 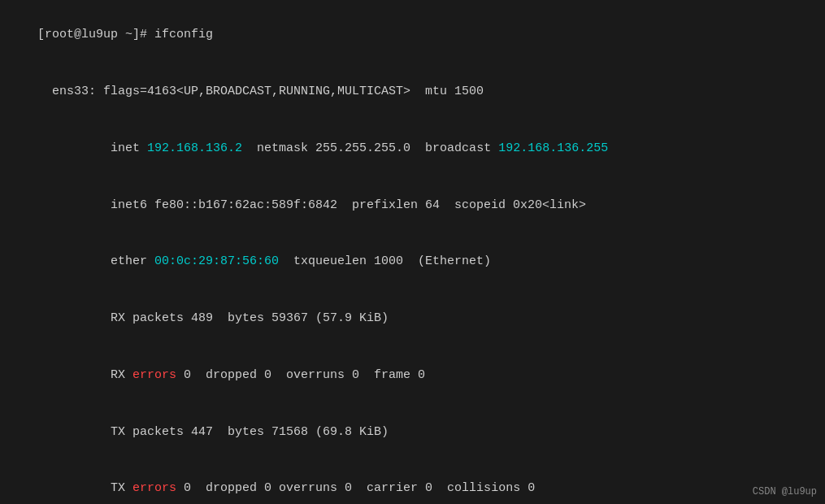 I want to click on ens33-tx-packets: TX packets 447 bytes 71568 (69.8 KiB), so click(x=413, y=432).